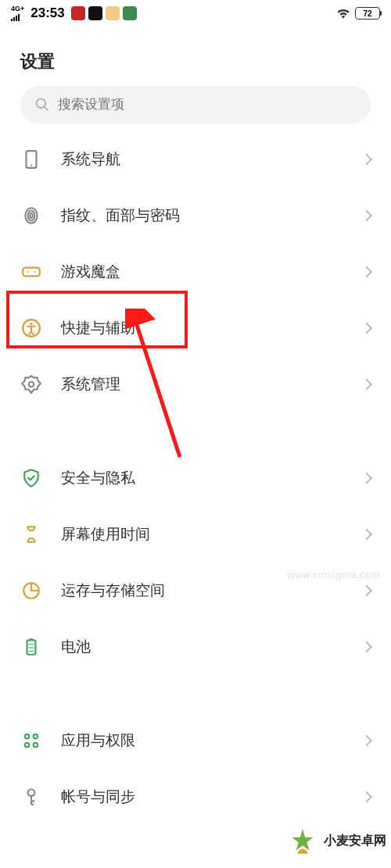 Image resolution: width=391 pixels, height=868 pixels. I want to click on settings-row-system-nav: 系统导航, so click(196, 159).